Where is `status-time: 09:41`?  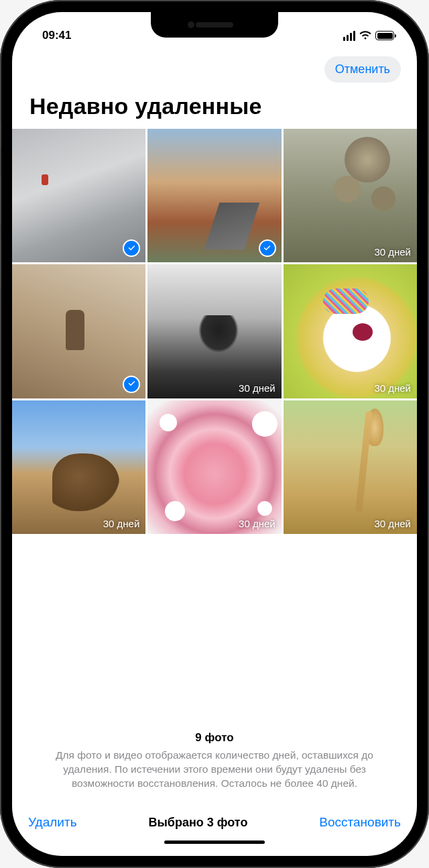 status-time: 09:41 is located at coordinates (56, 36).